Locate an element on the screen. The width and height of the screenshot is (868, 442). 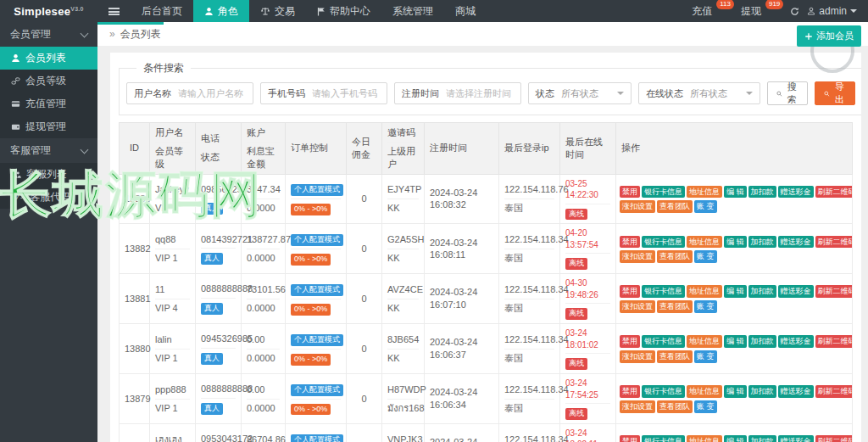
sidebar-item-withdraw-mgmt: 提现管理 is located at coordinates (49, 127).